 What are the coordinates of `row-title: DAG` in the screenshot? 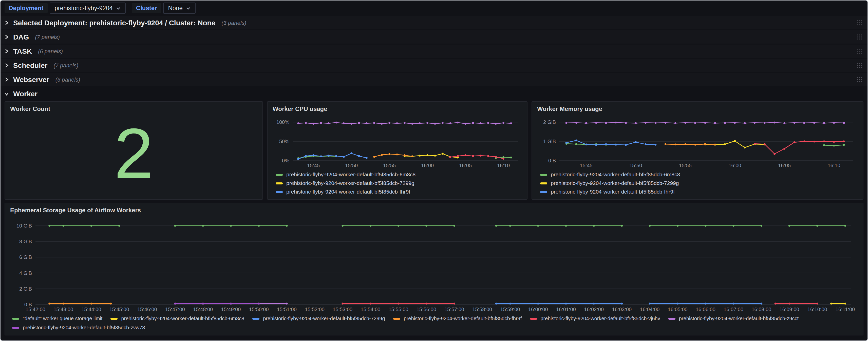 It's located at (21, 37).